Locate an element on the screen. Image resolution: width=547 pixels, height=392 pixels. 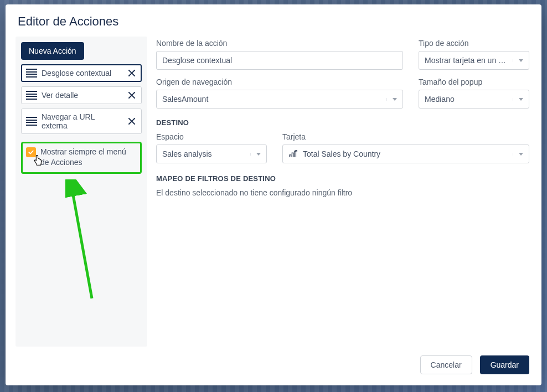
select-value: Mostrar tarjeta en un … is located at coordinates (466, 60).